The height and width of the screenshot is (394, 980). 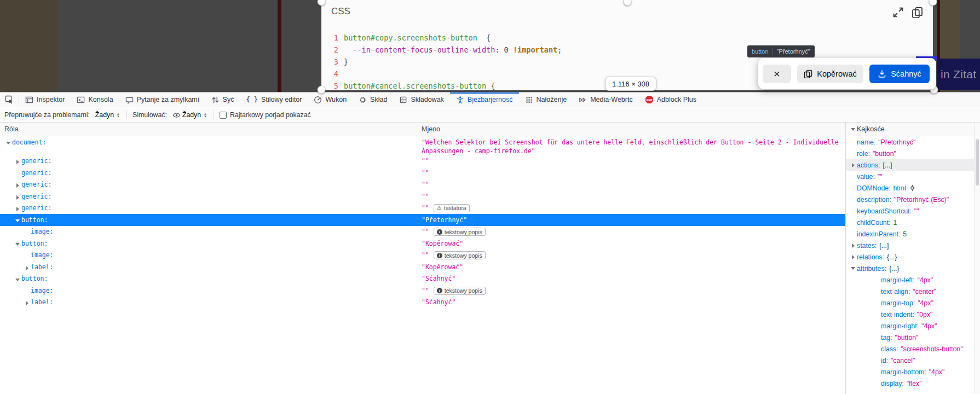 What do you see at coordinates (898, 12) in the screenshot?
I see `expand-icon` at bounding box center [898, 12].